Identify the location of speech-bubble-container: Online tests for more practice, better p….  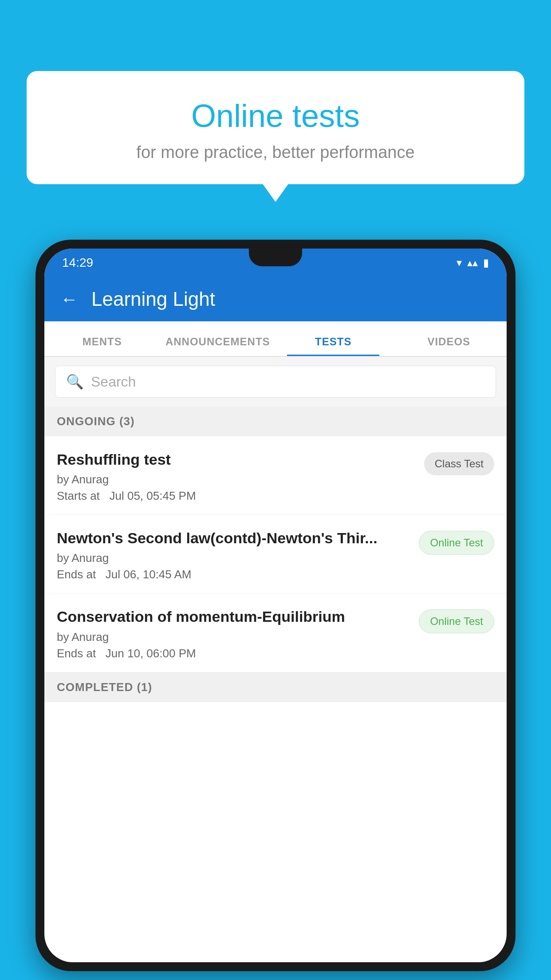
(276, 128).